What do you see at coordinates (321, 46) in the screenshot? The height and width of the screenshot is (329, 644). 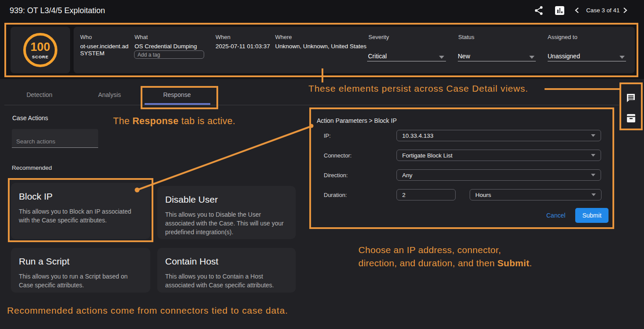 I see `where-value: Unknown, Unknown, United States` at bounding box center [321, 46].